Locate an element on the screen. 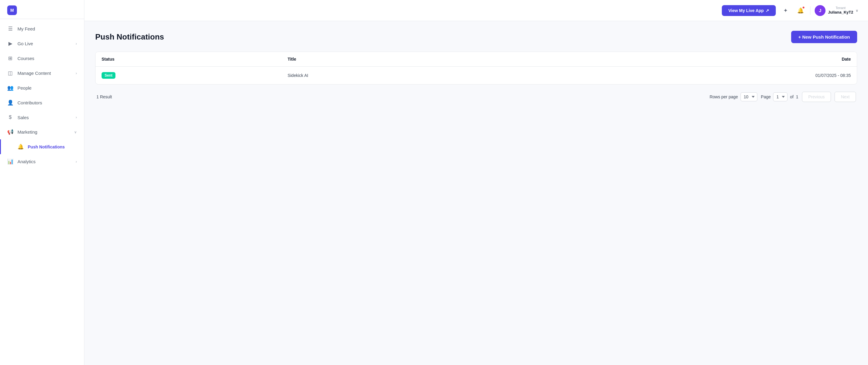 Image resolution: width=868 pixels, height=365 pixels. sidebar-logo: M is located at coordinates (42, 9).